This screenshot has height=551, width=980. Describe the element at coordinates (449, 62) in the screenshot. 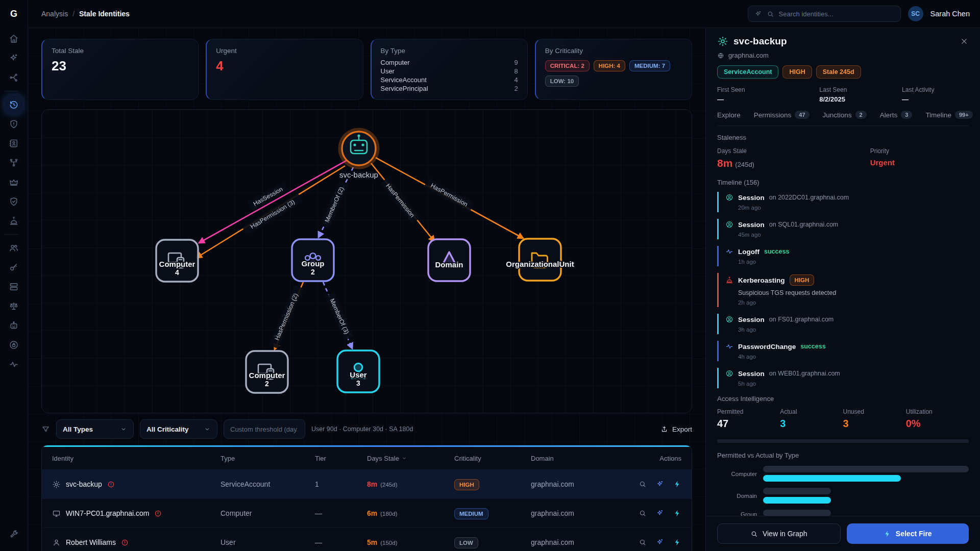

I see `by-type-row: Computer9` at that location.